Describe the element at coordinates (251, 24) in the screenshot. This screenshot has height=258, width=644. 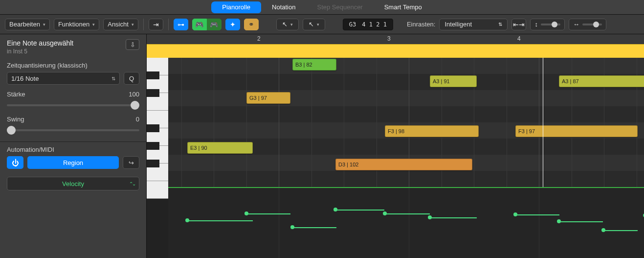
I see `link-button: ⚭` at that location.